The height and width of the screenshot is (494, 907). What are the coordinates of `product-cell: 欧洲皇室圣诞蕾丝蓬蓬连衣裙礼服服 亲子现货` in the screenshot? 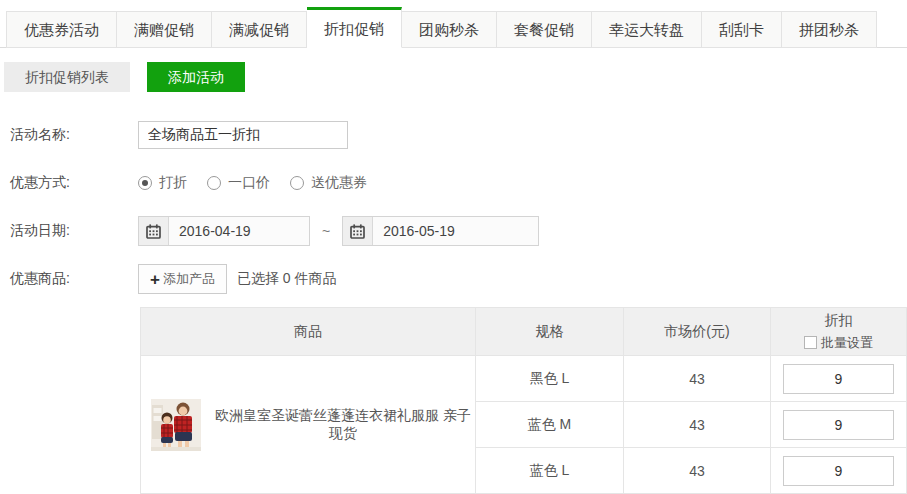 It's located at (308, 425).